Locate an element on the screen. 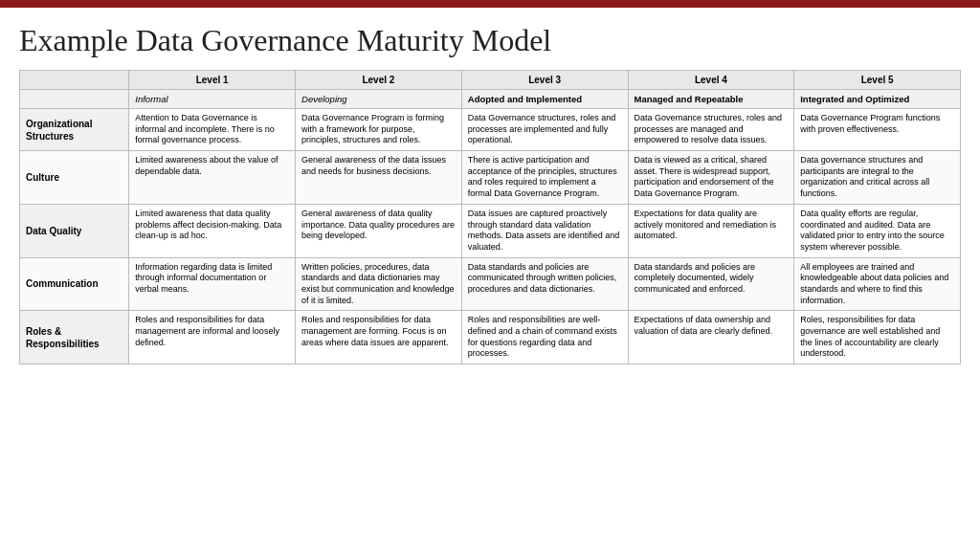  data-cell: There is active participation and accept… is located at coordinates (545, 178).